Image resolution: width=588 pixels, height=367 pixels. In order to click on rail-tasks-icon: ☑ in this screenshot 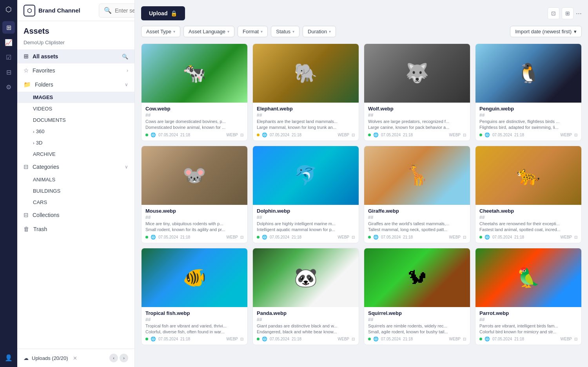, I will do `click(9, 57)`.